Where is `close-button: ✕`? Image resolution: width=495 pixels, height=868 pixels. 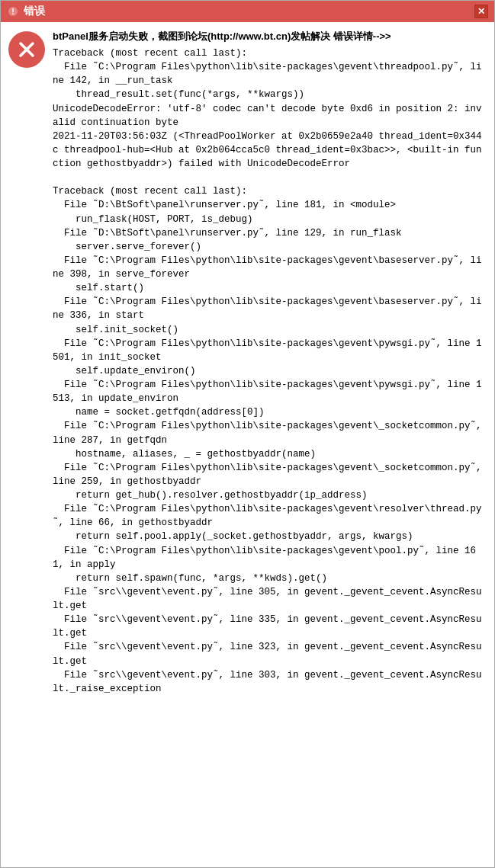 close-button: ✕ is located at coordinates (481, 11).